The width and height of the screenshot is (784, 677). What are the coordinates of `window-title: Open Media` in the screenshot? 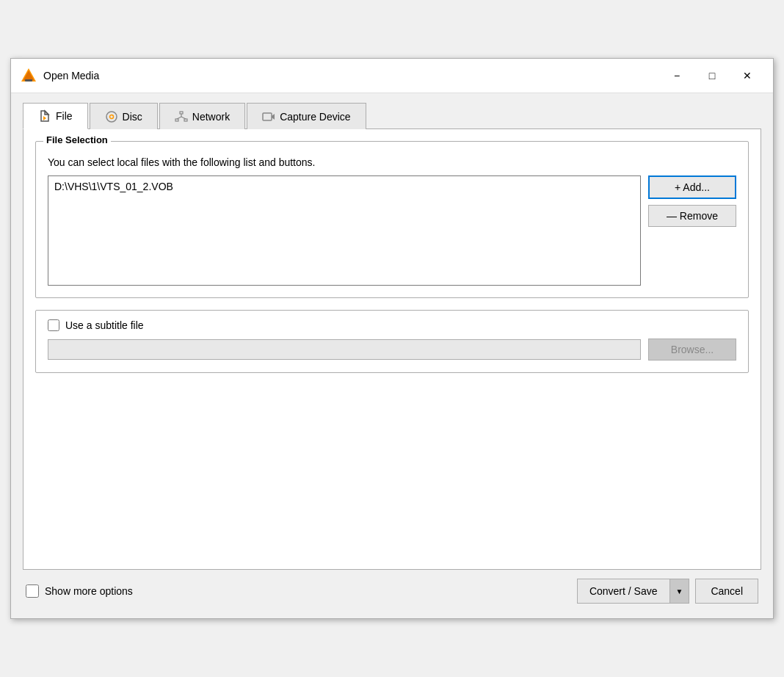 It's located at (71, 76).